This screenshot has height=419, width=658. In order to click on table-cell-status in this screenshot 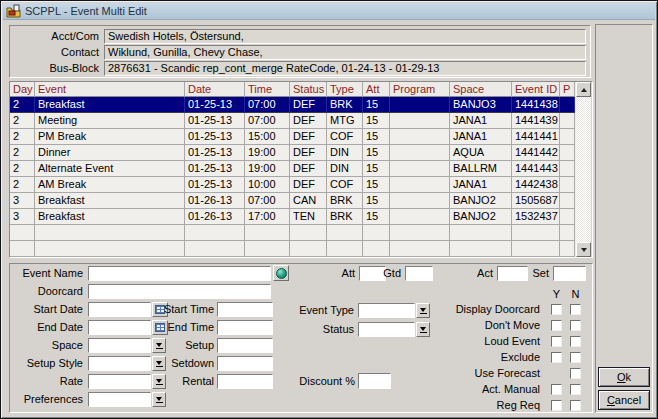, I will do `click(308, 249)`.